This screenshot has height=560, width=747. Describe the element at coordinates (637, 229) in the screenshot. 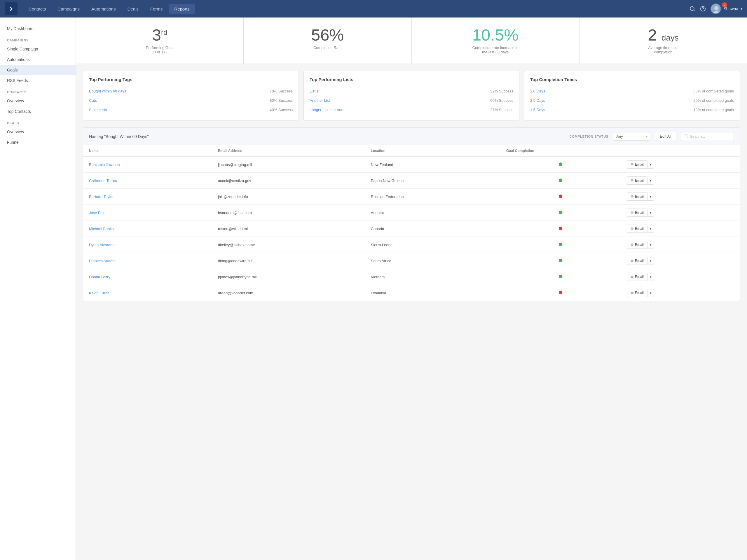

I see `email-button-4: ✉ Email` at that location.